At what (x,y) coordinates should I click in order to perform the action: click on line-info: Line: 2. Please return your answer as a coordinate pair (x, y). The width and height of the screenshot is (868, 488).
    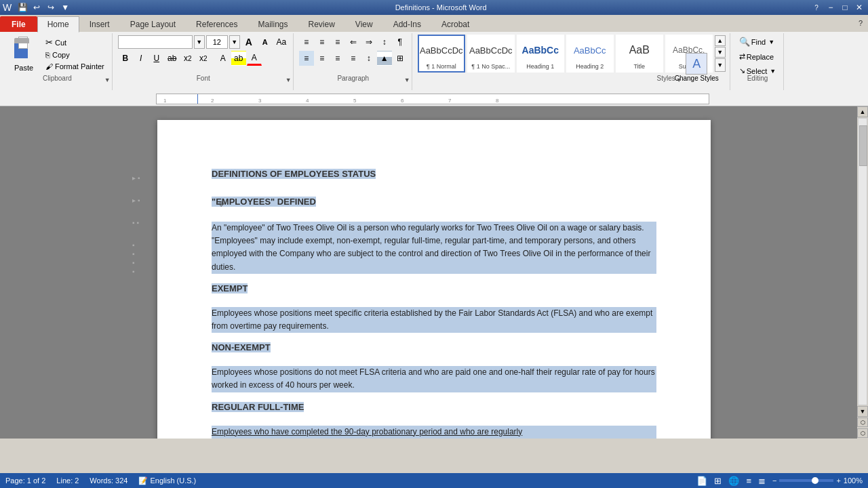
    Looking at the image, I should click on (68, 481).